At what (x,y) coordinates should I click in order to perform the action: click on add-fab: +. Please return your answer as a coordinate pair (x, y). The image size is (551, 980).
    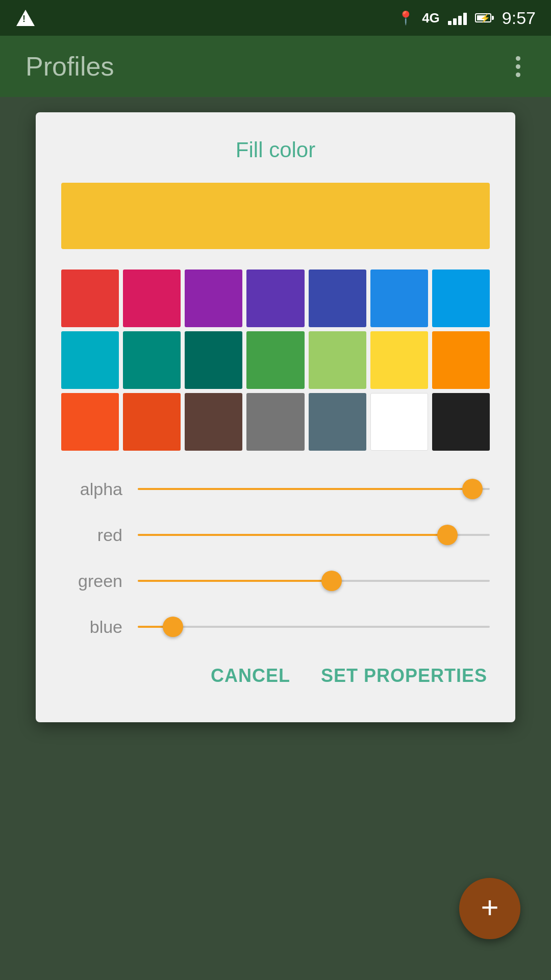
    Looking at the image, I should click on (490, 909).